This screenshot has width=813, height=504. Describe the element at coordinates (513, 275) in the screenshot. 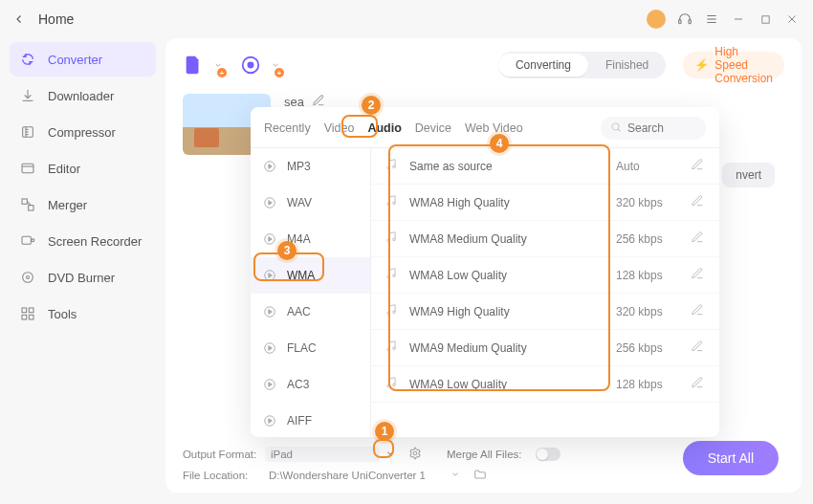

I see `quality-label: WMA8 Low Quality` at that location.